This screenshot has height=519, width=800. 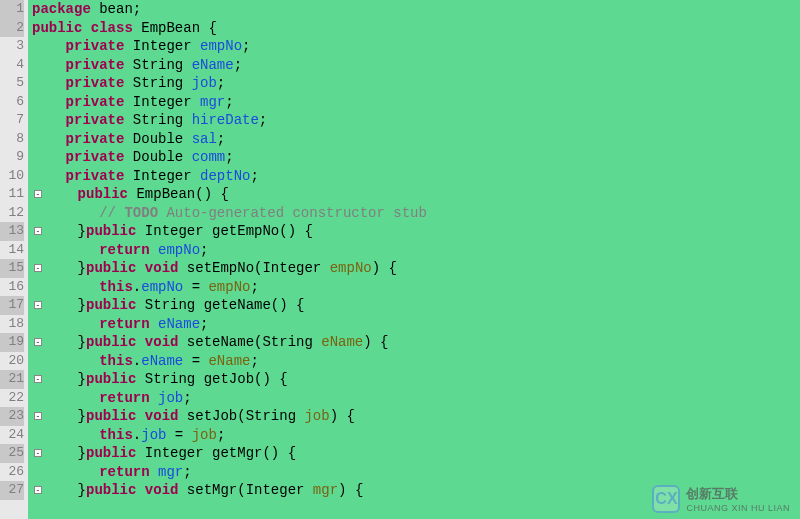 What do you see at coordinates (12, 194) in the screenshot?
I see `line-number: 11` at bounding box center [12, 194].